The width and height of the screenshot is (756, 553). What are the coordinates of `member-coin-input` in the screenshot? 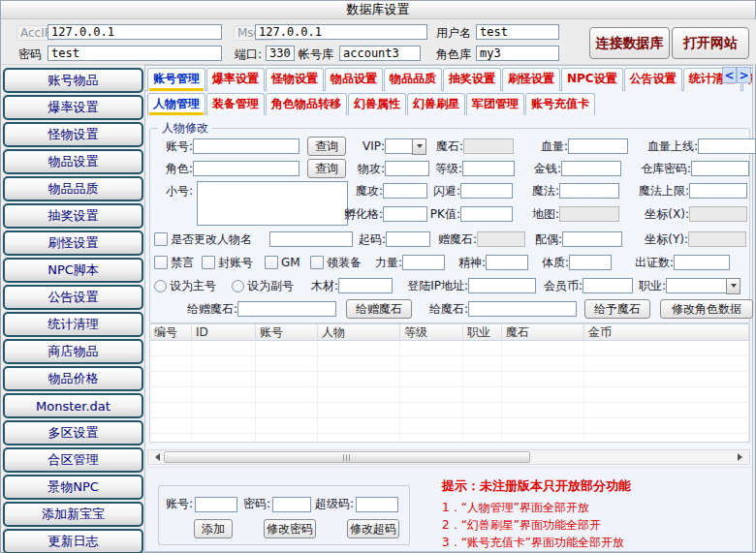 It's located at (608, 286).